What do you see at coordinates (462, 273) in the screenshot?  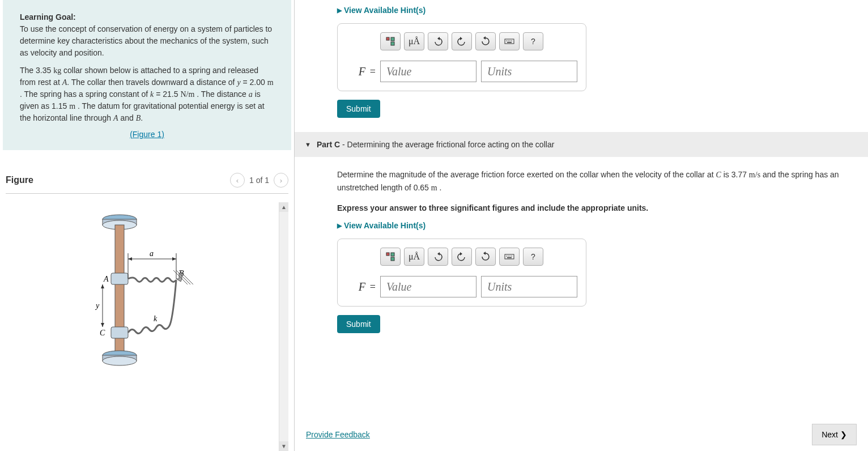 I see `answer-box-c: μÅ ? F =` at bounding box center [462, 273].